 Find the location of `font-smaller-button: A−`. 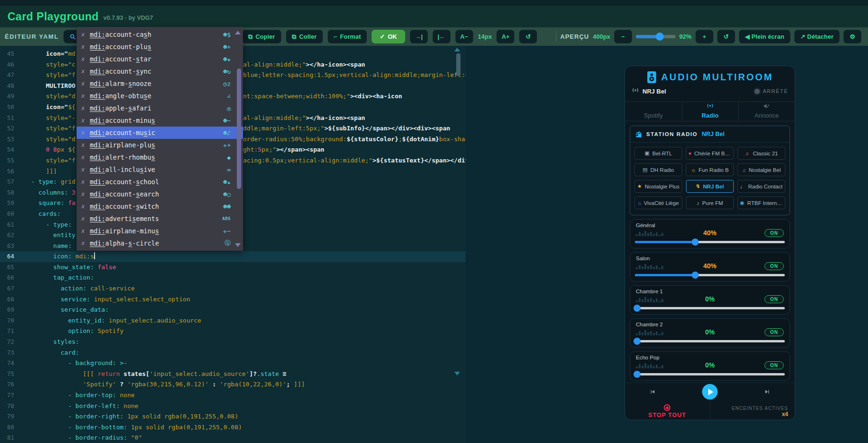

font-smaller-button: A− is located at coordinates (464, 37).